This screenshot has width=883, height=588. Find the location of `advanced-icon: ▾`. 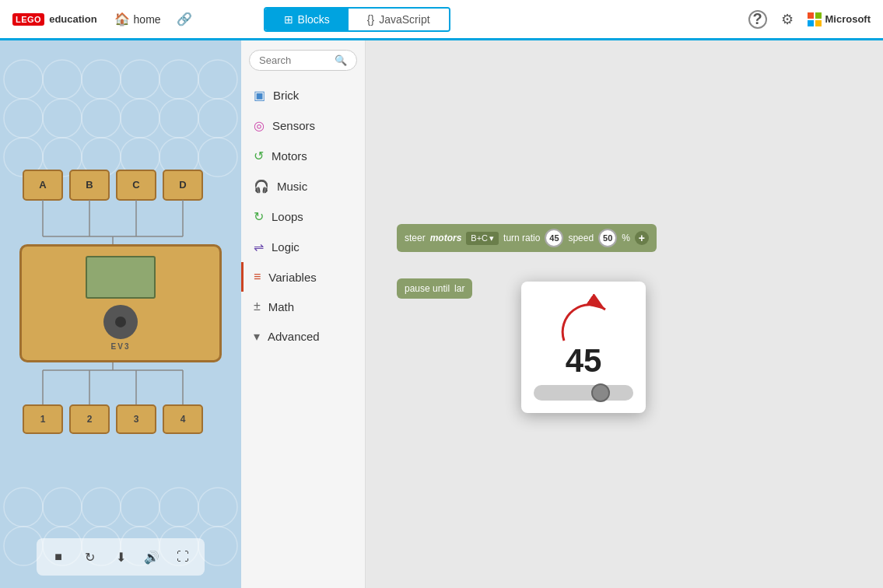

advanced-icon: ▾ is located at coordinates (257, 336).